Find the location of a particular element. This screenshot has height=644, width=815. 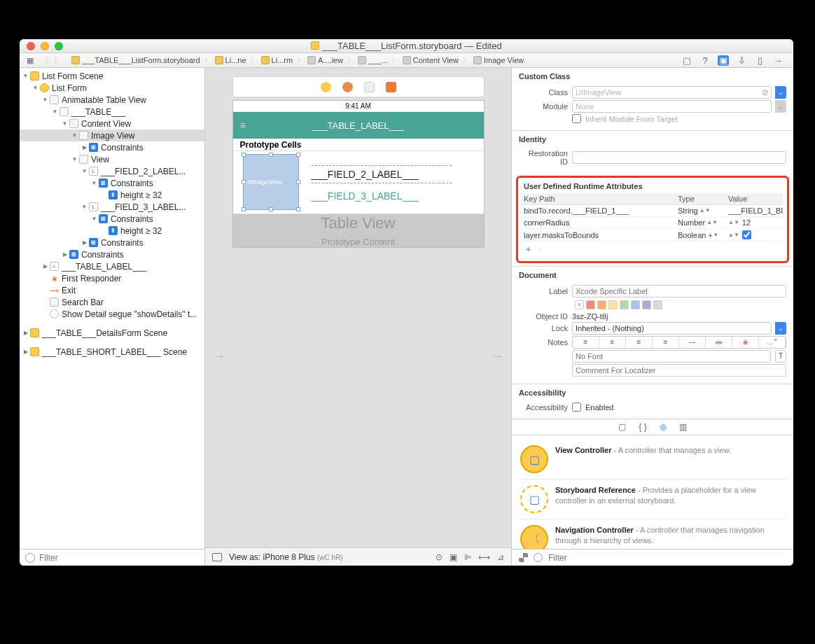

module-field is located at coordinates (672, 106).